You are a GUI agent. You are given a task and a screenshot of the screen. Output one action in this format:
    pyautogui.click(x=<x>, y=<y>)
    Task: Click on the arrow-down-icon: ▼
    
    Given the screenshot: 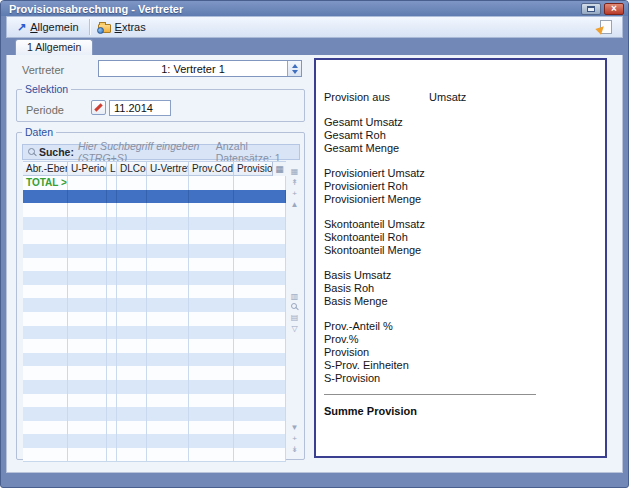 What is the action you would take?
    pyautogui.click(x=295, y=428)
    